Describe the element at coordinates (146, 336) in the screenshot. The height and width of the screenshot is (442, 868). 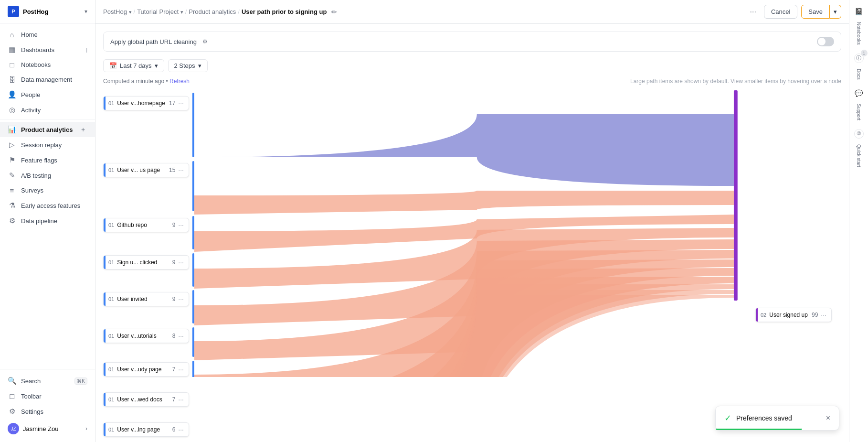
I see `path-node-6: 01 User v...utorials 8 ···` at that location.